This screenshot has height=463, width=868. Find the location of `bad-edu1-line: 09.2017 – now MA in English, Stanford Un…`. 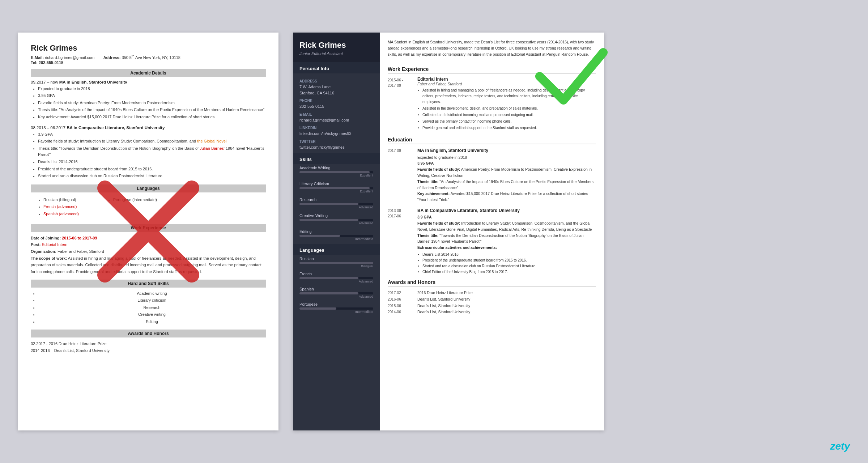

bad-edu1-line: 09.2017 – now MA in English, Stanford Un… is located at coordinates (148, 82).